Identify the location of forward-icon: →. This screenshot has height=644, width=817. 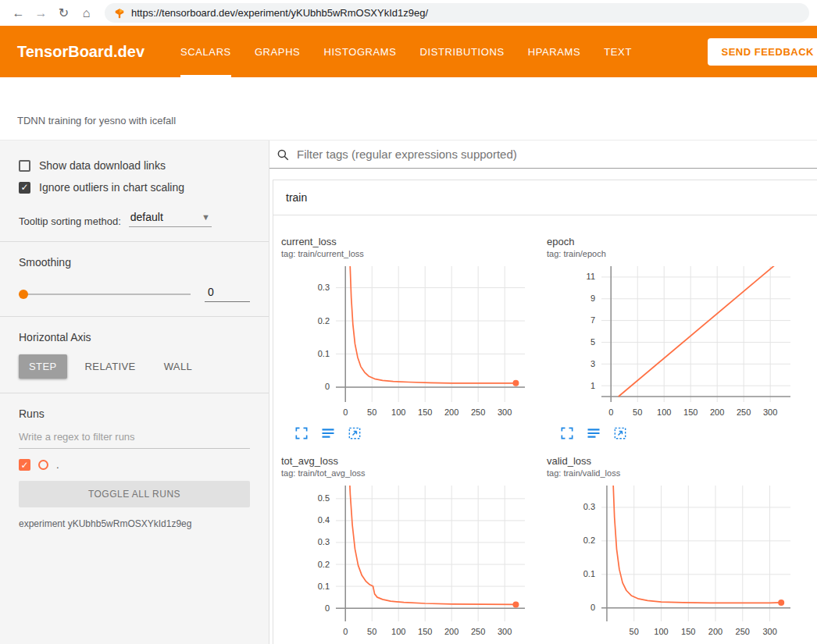
(41, 12).